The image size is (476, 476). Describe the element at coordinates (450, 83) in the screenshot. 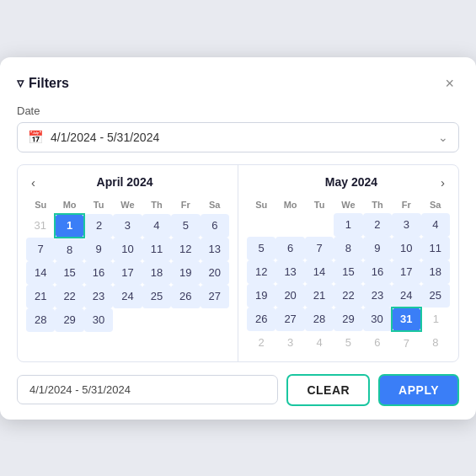

I see `close-button: ×` at that location.